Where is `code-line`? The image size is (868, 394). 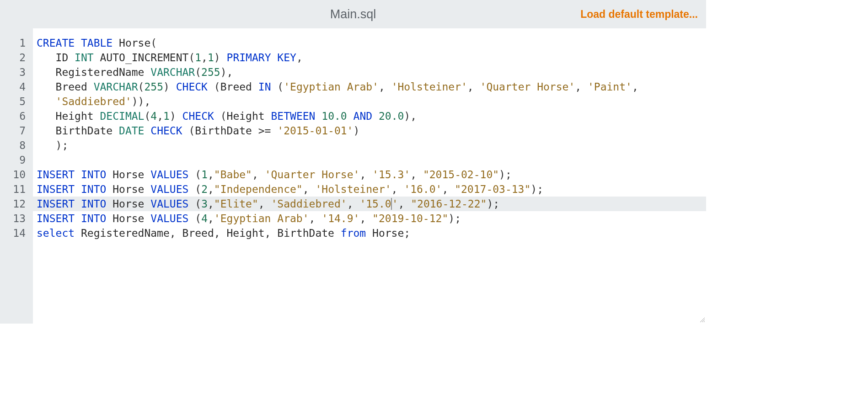
code-line is located at coordinates (370, 160).